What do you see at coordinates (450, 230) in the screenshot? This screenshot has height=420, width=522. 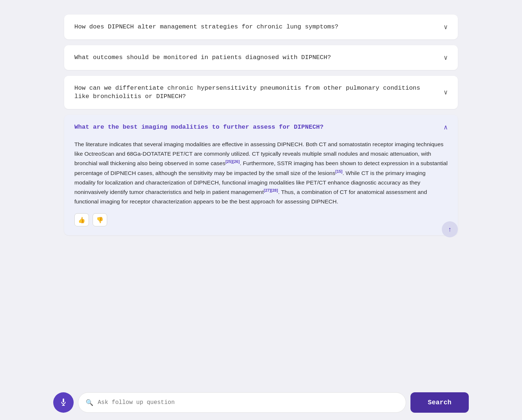 I see `arrow-up-icon: ↑` at bounding box center [450, 230].